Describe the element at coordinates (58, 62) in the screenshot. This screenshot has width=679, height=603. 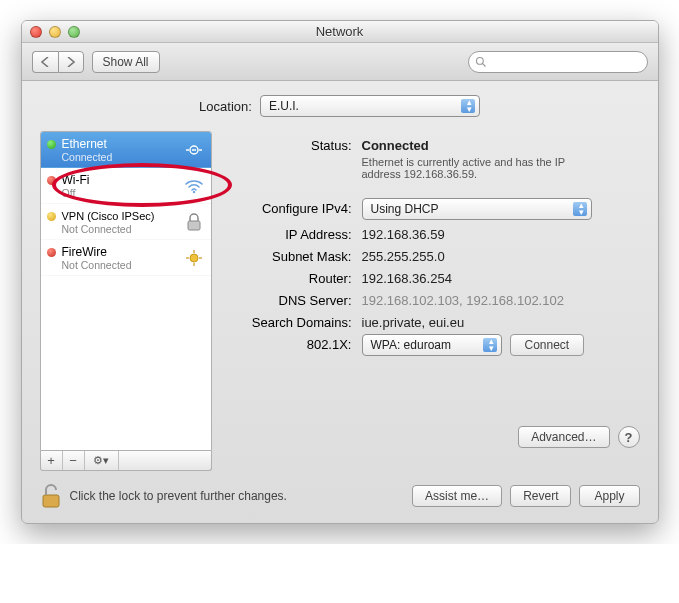
I see `nav-segment` at that location.